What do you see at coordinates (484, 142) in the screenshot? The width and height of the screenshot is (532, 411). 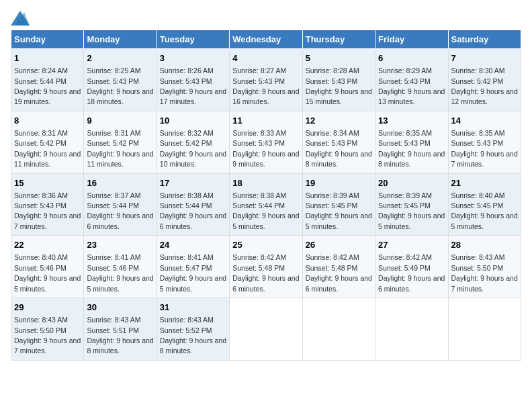 I see `calendar-cell: 14Sunrise: 8:35 AMSunset: 5:43 PMDayligh…` at bounding box center [484, 142].